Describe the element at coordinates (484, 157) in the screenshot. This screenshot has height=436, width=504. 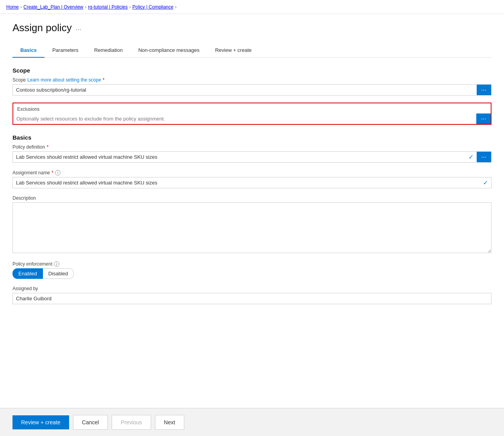
I see `policy-definition-ellipsis-button: ···` at that location.